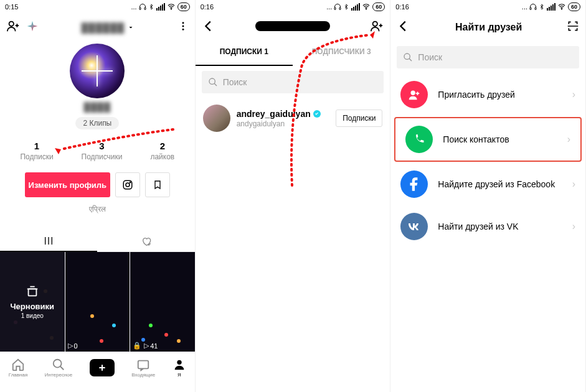  What do you see at coordinates (97, 7) in the screenshot?
I see `status-bar: 0:15 ... 60` at bounding box center [97, 7].